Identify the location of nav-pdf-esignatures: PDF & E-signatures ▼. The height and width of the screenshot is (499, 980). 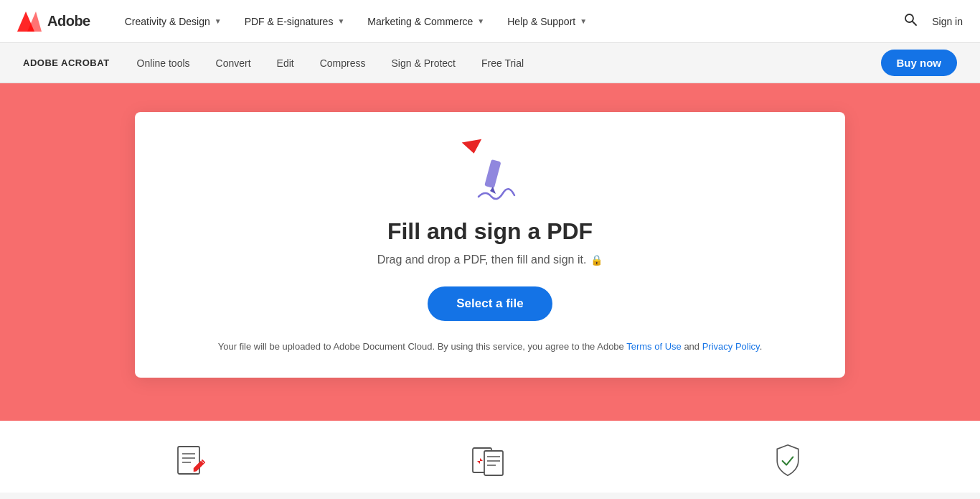
(295, 22).